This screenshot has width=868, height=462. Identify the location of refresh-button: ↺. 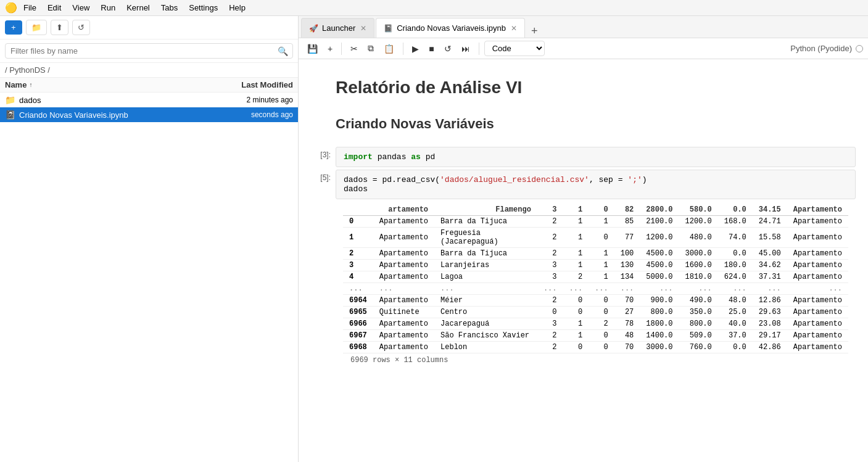
(81, 27).